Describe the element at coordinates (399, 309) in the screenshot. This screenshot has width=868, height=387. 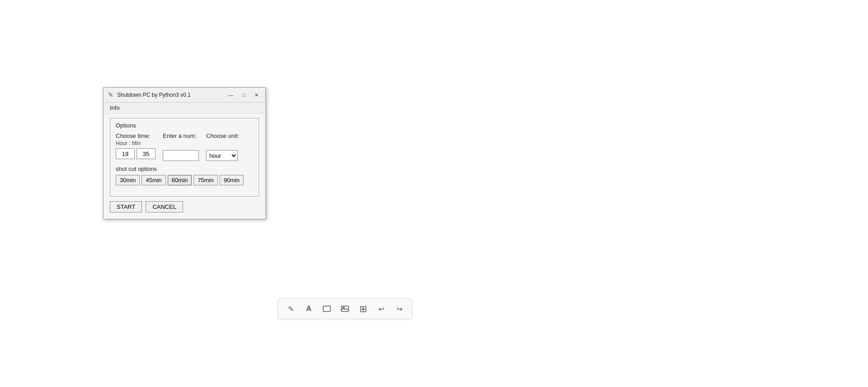
I see `redo-icon: ↪` at that location.